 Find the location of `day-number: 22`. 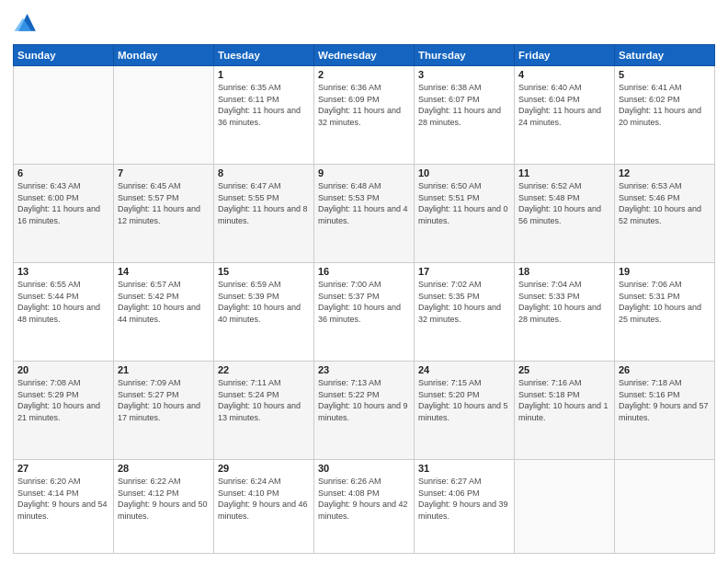

day-number: 22 is located at coordinates (264, 370).